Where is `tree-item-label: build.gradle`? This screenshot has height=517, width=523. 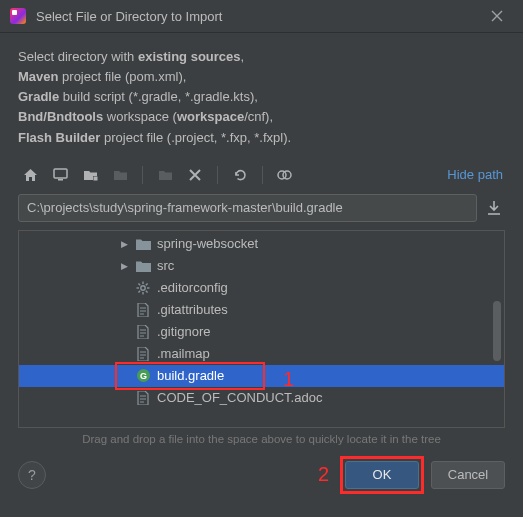
tree-item-label: build.gradle is located at coordinates (190, 376).